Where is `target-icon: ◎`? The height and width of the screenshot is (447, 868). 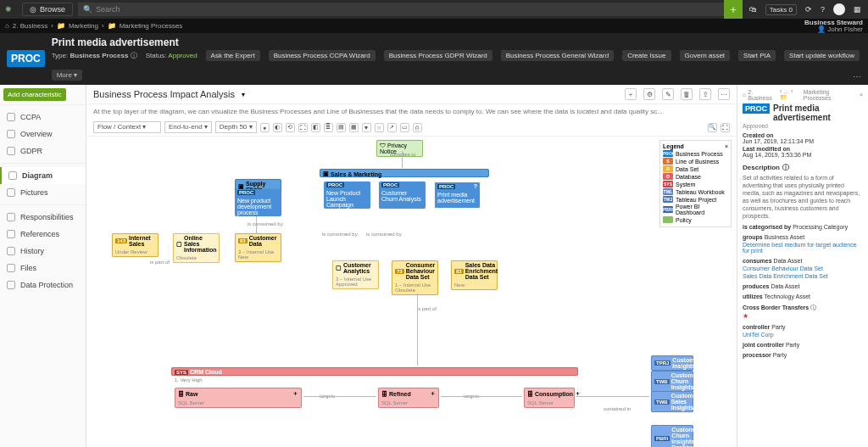 target-icon: ◎ is located at coordinates (33, 9).